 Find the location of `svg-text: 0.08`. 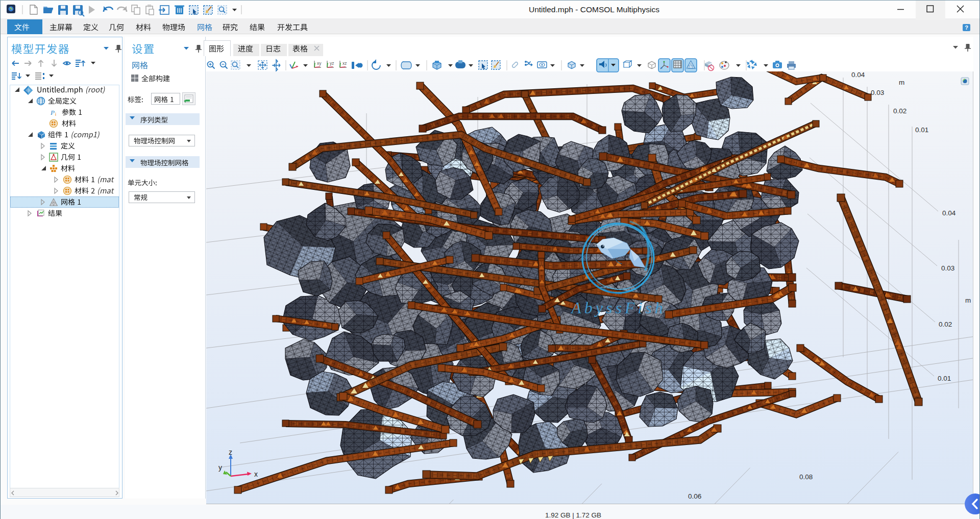

svg-text: 0.08 is located at coordinates (806, 477).